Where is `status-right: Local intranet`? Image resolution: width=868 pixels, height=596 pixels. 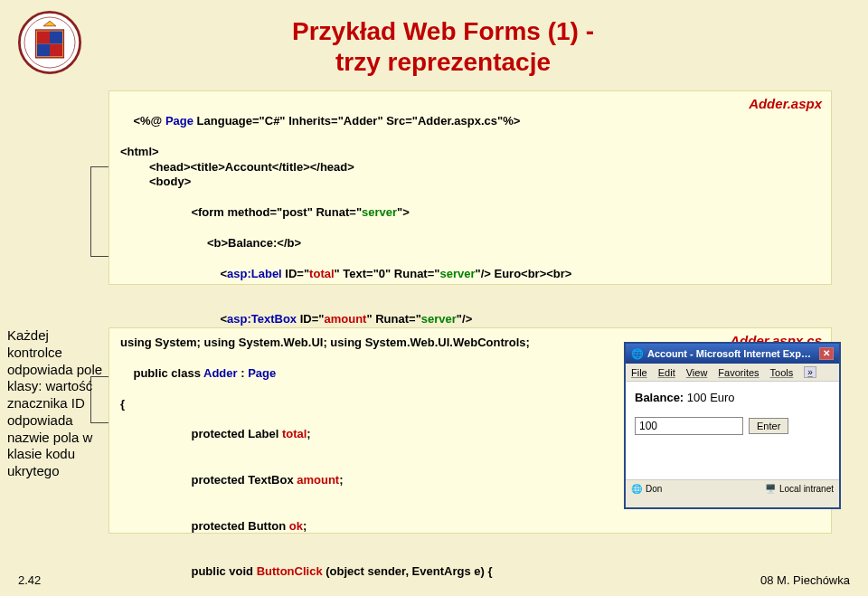 status-right: Local intranet is located at coordinates (807, 488).